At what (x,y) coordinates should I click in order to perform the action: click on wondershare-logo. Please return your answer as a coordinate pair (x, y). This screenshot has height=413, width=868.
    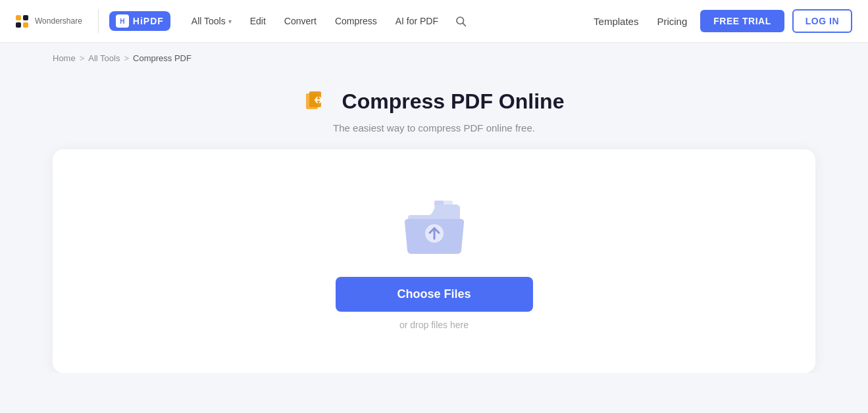
    Looking at the image, I should click on (22, 21).